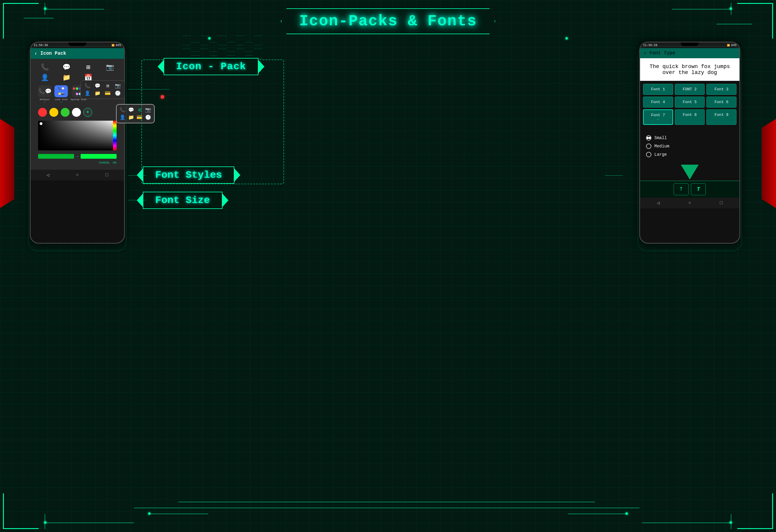 The height and width of the screenshot is (532, 776). I want to click on main-title-banner: Icon-Packs & Fonts, so click(388, 21).